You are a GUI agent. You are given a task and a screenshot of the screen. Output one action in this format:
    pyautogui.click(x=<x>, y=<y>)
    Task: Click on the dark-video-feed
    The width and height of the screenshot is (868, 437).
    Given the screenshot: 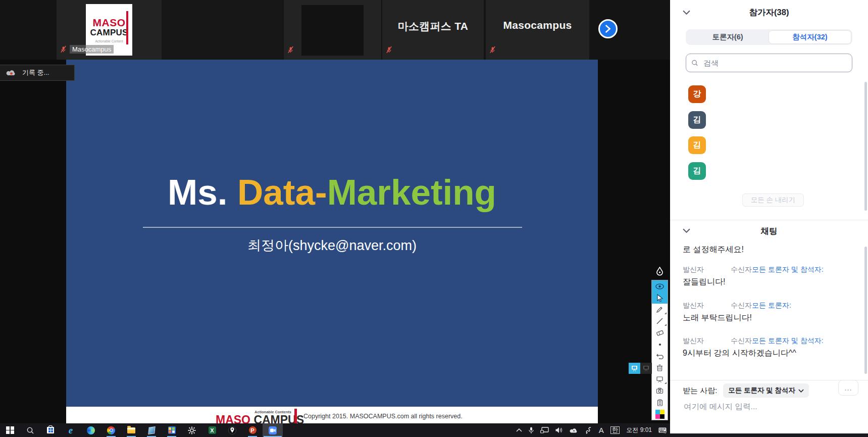 What is the action you would take?
    pyautogui.click(x=332, y=30)
    